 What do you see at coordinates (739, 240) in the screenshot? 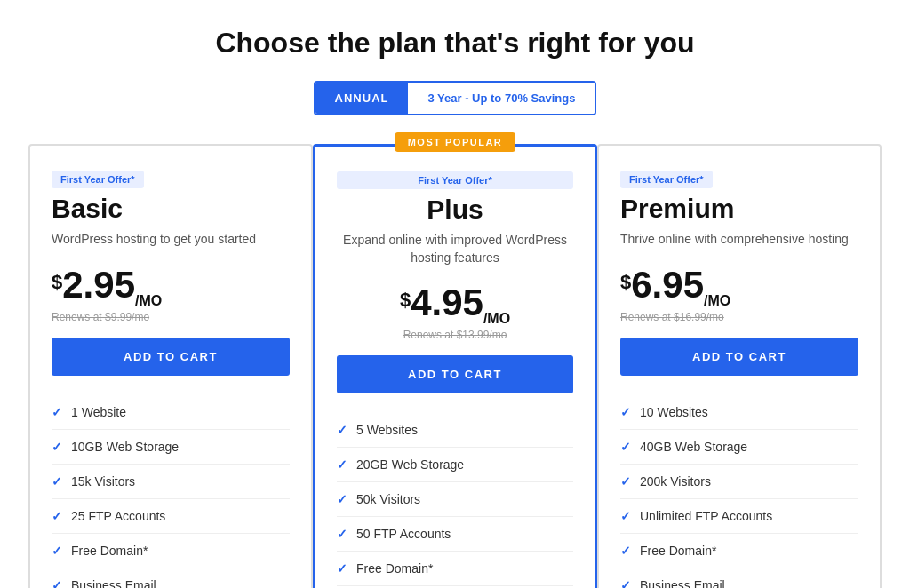
I see `plan-description: Thrive online with comprehensive hosting` at bounding box center [739, 240].